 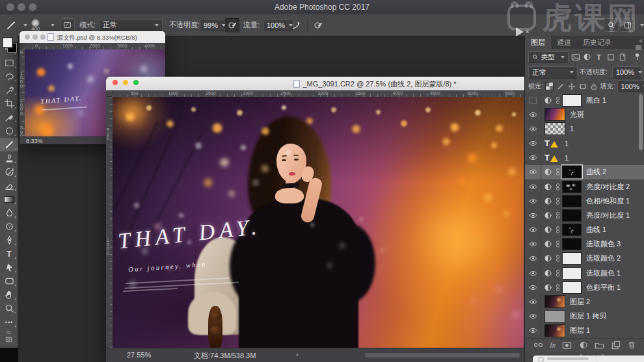 I want to click on layer-styles-icon: fx, so click(x=553, y=345).